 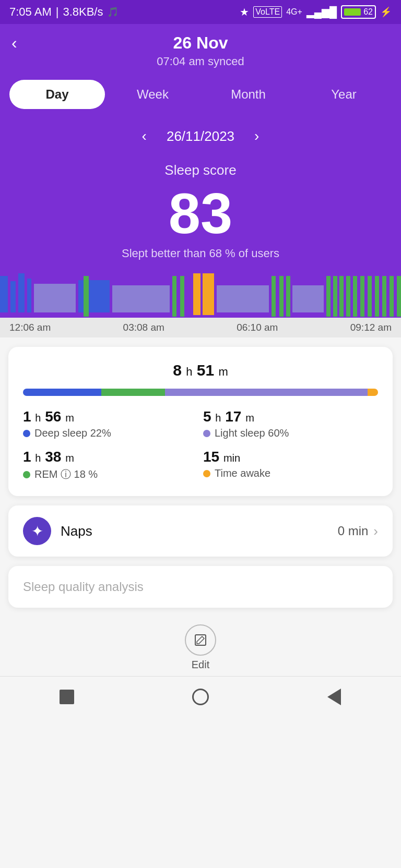 What do you see at coordinates (266, 392) in the screenshot?
I see `progress-light` at bounding box center [266, 392].